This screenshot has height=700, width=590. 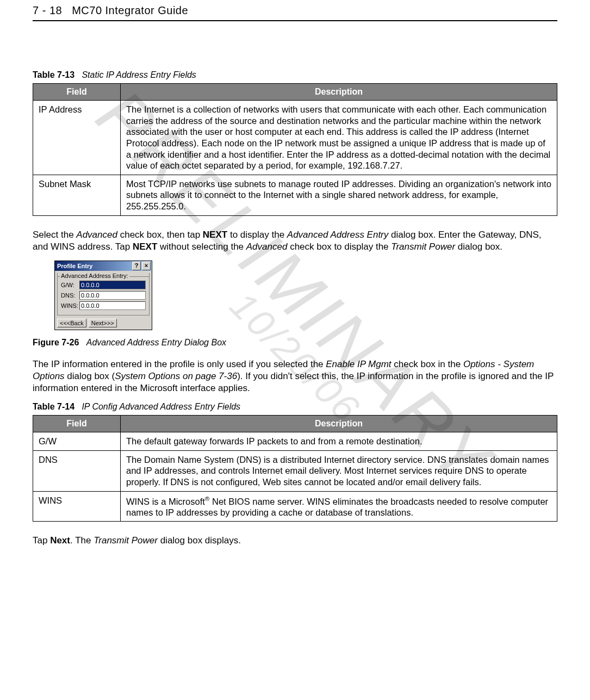 What do you see at coordinates (60, 541) in the screenshot?
I see `text-bold: Next` at bounding box center [60, 541].